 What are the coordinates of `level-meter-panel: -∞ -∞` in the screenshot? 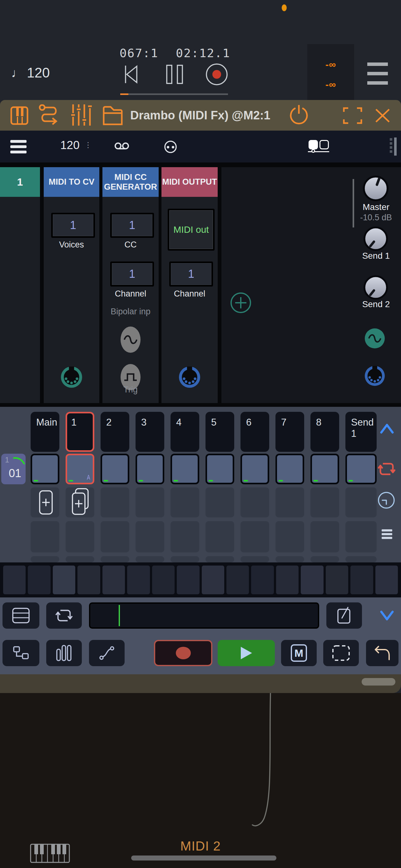 It's located at (331, 72).